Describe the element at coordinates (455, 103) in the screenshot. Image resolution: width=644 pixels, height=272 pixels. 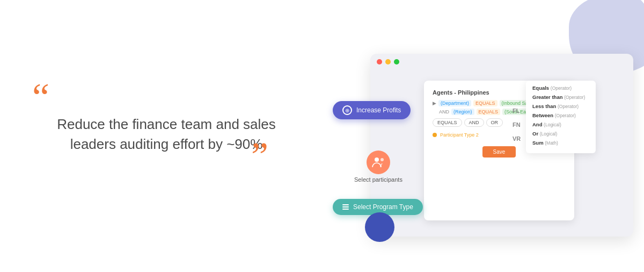
I see `dept-tag: (Department)` at that location.